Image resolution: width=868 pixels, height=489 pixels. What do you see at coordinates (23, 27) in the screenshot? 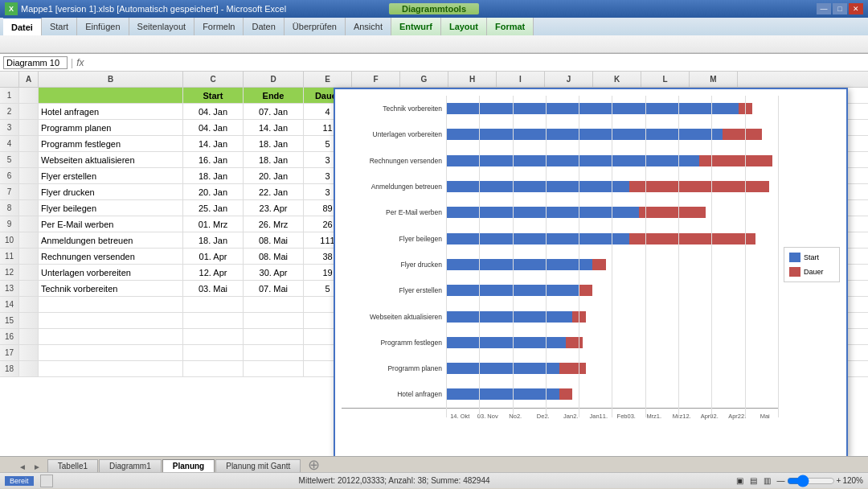
I see `tab-datei: Datei` at bounding box center [23, 27].